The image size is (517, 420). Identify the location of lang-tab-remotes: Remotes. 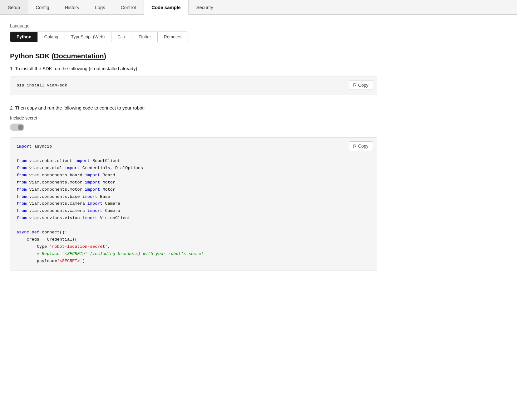
(173, 37).